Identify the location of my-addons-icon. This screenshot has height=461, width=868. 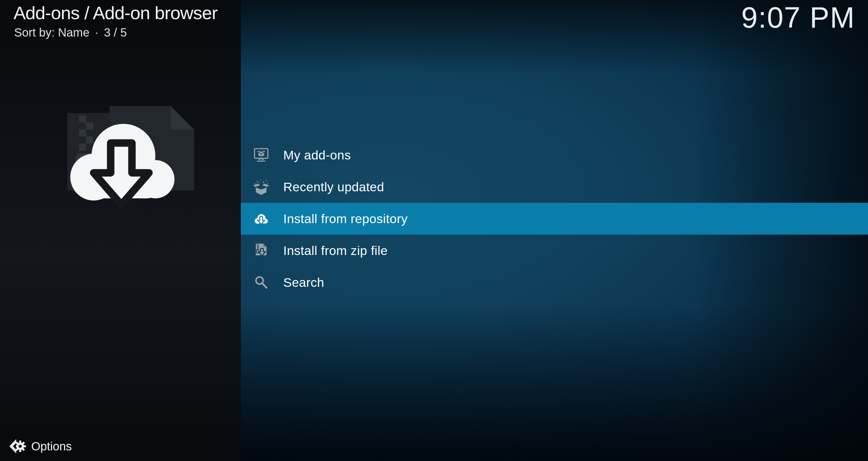
(261, 155).